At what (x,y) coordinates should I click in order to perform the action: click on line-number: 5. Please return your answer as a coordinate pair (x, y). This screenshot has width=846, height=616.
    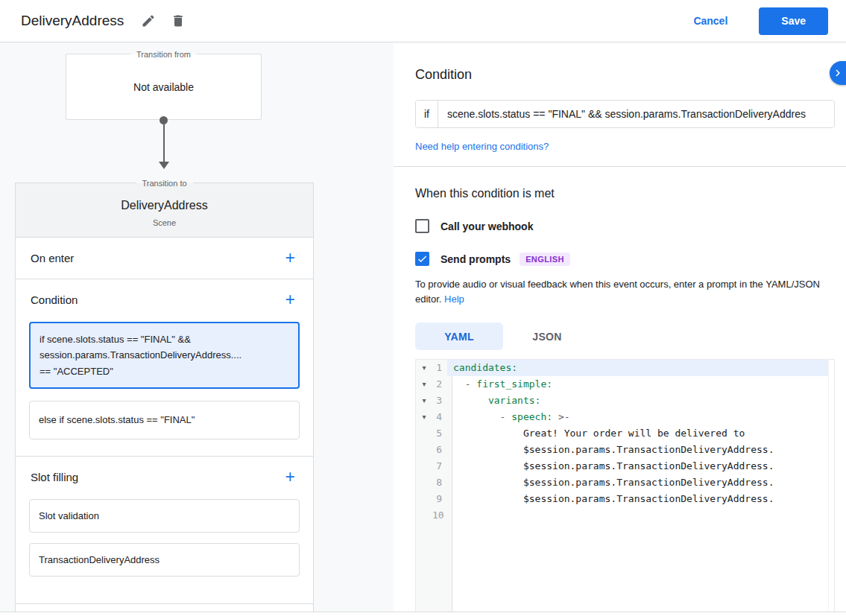
    Looking at the image, I should click on (440, 434).